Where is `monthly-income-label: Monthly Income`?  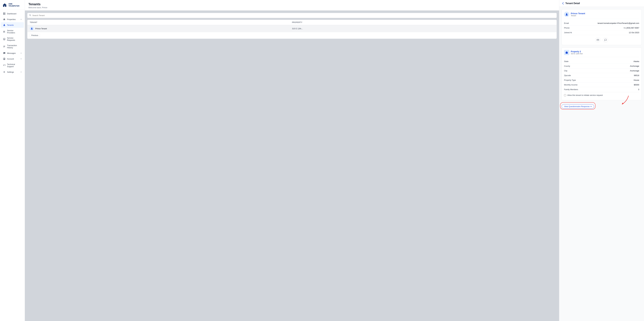 monthly-income-label: Monthly Income is located at coordinates (571, 85).